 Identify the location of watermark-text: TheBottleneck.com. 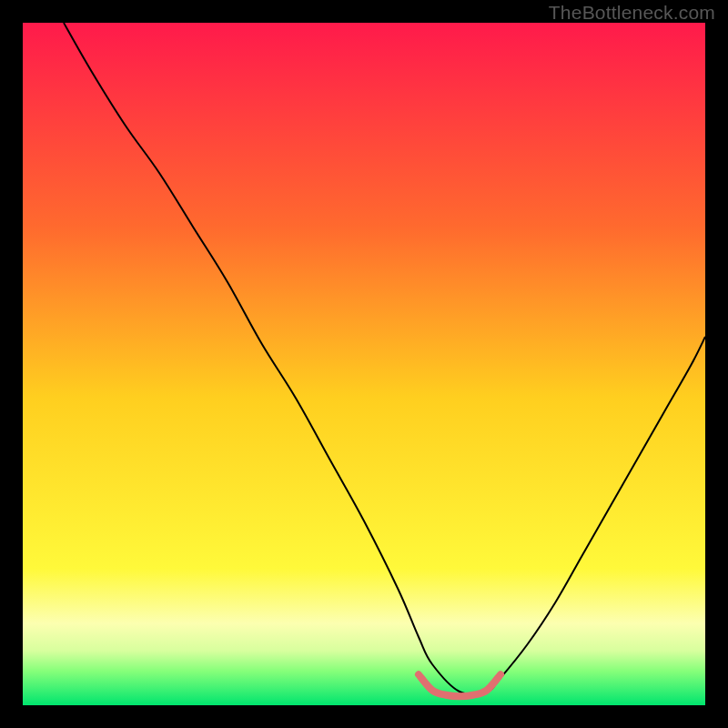
(632, 13).